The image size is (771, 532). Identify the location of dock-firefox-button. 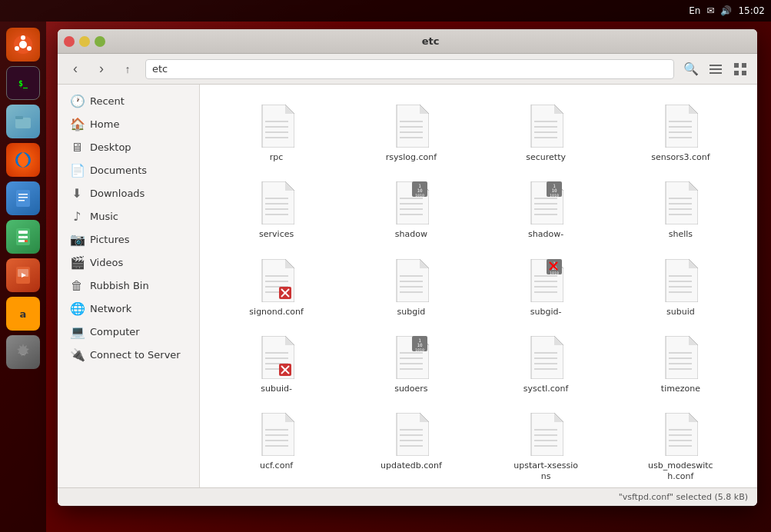
(23, 160).